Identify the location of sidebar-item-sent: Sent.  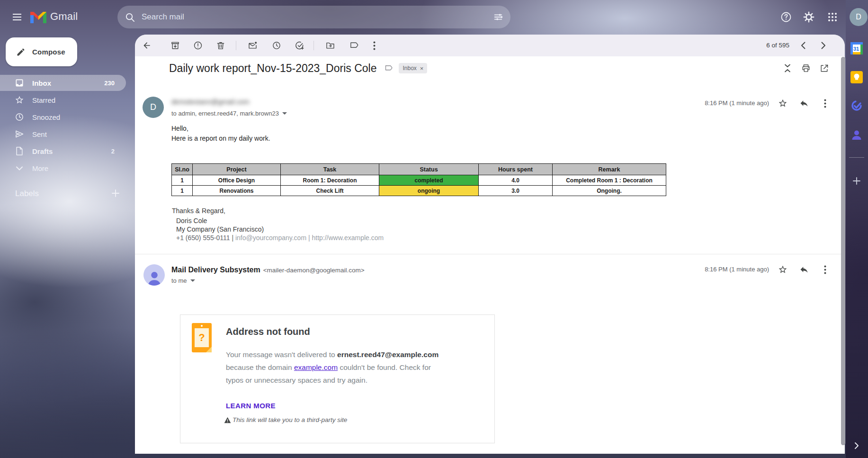
(63, 134).